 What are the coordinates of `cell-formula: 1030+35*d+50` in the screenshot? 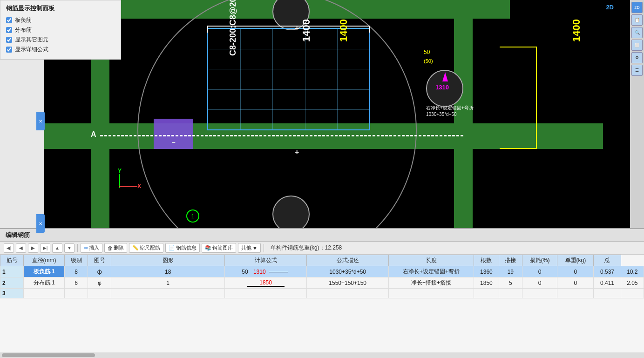 It's located at (348, 272).